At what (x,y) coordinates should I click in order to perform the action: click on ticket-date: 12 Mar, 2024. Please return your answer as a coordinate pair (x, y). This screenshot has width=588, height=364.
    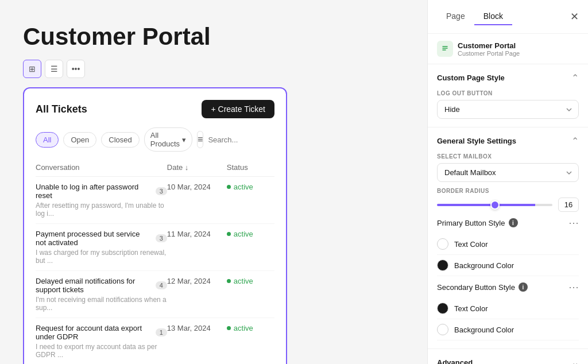
    Looking at the image, I should click on (197, 295).